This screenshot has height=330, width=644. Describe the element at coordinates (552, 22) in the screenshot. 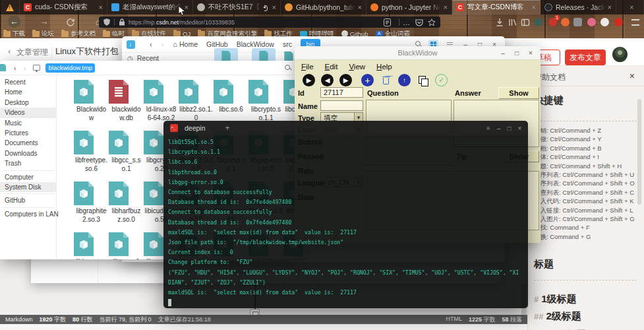

I see `extension-icon: 1` at that location.